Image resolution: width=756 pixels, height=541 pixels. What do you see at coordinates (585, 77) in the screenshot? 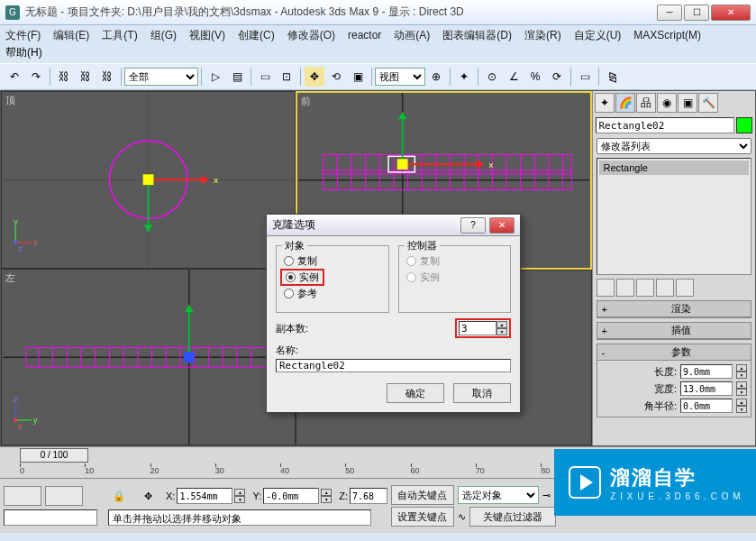
I see `named-sel-button: ▭` at bounding box center [585, 77].